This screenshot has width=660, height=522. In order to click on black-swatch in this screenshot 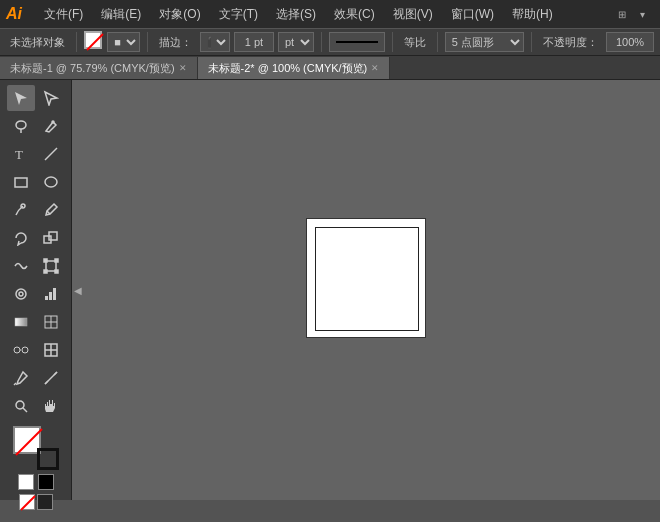, I will do `click(46, 482)`.